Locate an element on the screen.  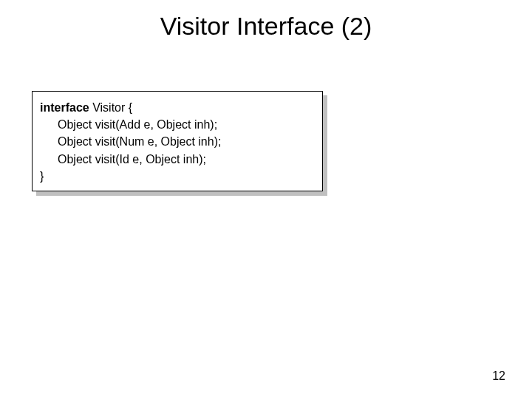
code-line-1: Object visit(Add e, Object inh); is located at coordinates (186, 124).